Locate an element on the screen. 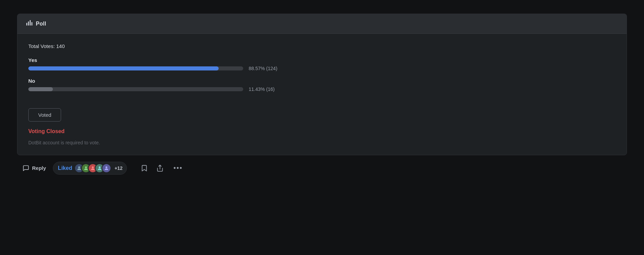 Image resolution: width=644 pixels, height=255 pixels. poll-header: Poll is located at coordinates (322, 24).